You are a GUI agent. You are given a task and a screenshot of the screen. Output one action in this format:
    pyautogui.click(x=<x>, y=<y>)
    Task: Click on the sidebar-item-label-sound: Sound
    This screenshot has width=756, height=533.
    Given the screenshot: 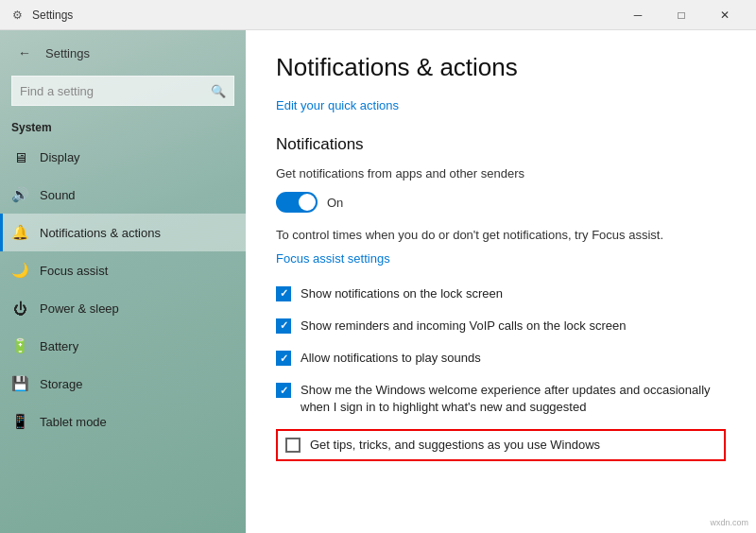 What is the action you would take?
    pyautogui.click(x=58, y=195)
    